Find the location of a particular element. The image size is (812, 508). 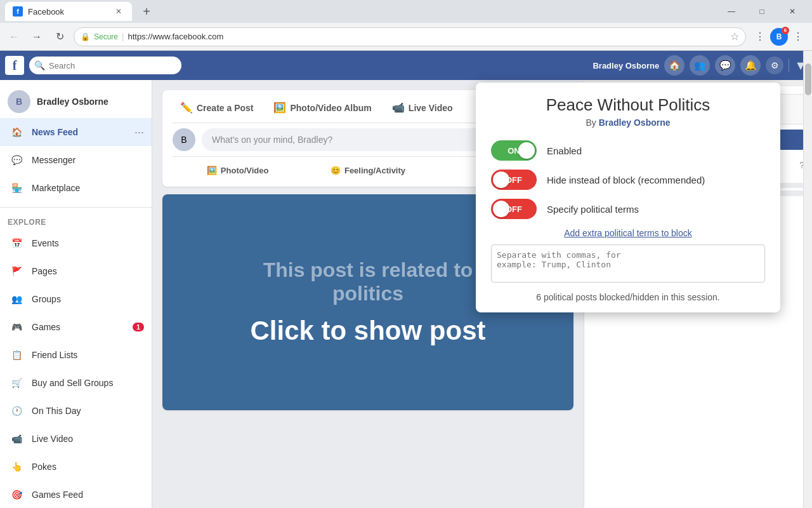

sidebar-item-events: 📅 Events is located at coordinates (76, 243).